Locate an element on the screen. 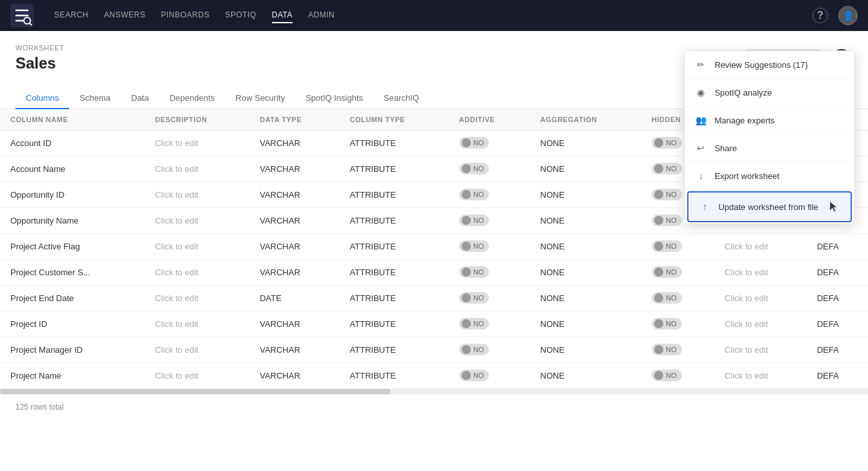 The height and width of the screenshot is (471, 868). nav-item-answers: ANSWERS is located at coordinates (125, 16).